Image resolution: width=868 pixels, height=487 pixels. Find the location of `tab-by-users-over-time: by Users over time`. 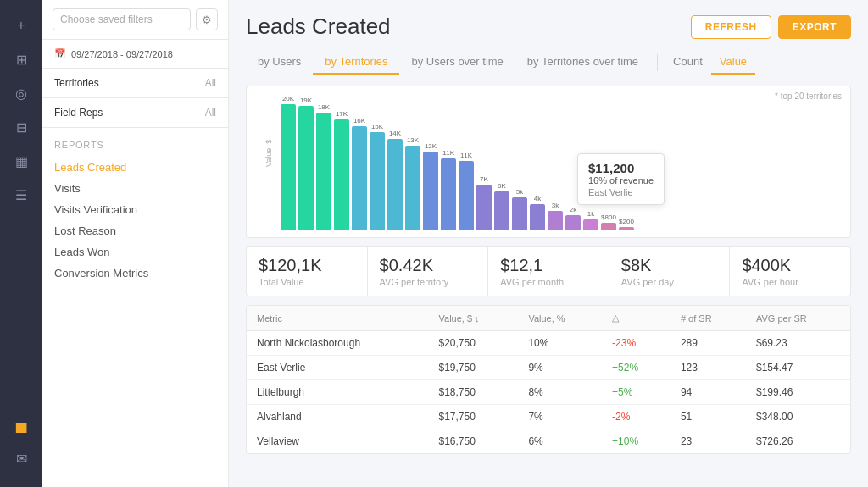

tab-by-users-over-time: by Users over time is located at coordinates (457, 63).